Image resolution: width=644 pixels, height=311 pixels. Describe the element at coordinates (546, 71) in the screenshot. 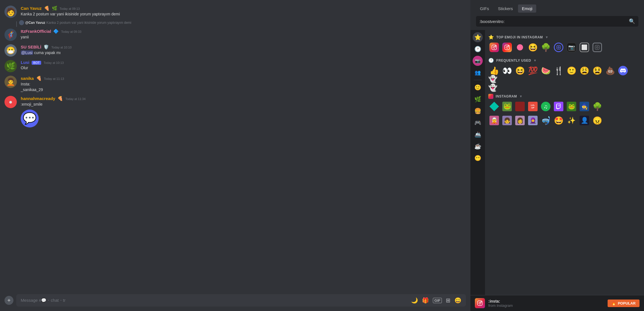

I see `emoji-watermelon: 🍉` at that location.